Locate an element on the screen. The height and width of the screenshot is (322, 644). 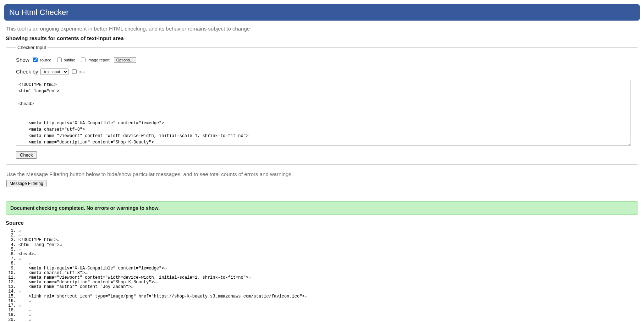
css-checkbox-label: css is located at coordinates (78, 72).